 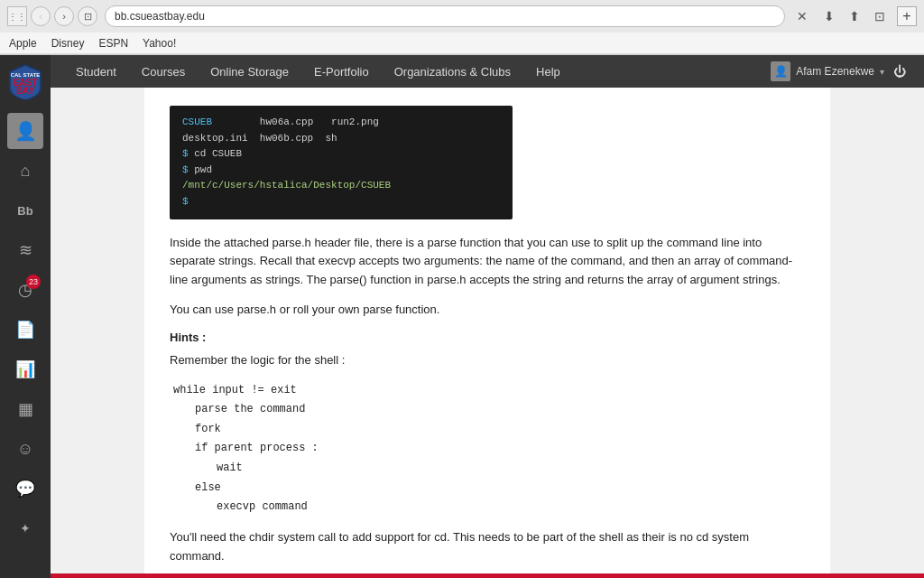 What do you see at coordinates (781, 71) in the screenshot?
I see `nav-user-avatar: 👤` at bounding box center [781, 71].